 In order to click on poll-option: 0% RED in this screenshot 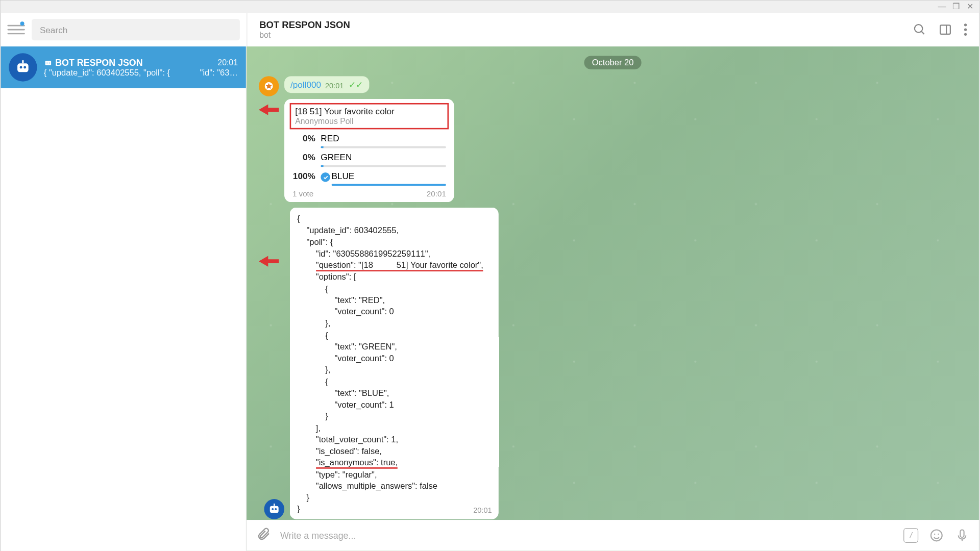, I will do `click(370, 141)`.